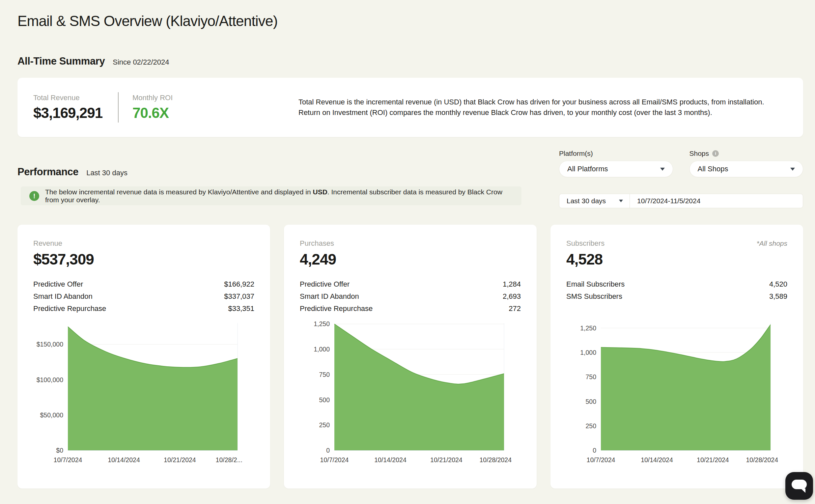 This screenshot has height=504, width=815. Describe the element at coordinates (76, 107) in the screenshot. I see `total-revenue-metric: Total Revenue $3,169,291` at that location.